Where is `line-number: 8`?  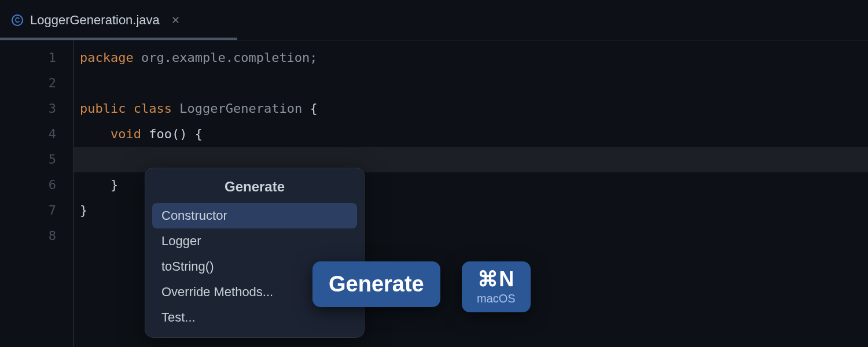
line-number: 8 is located at coordinates (28, 236).